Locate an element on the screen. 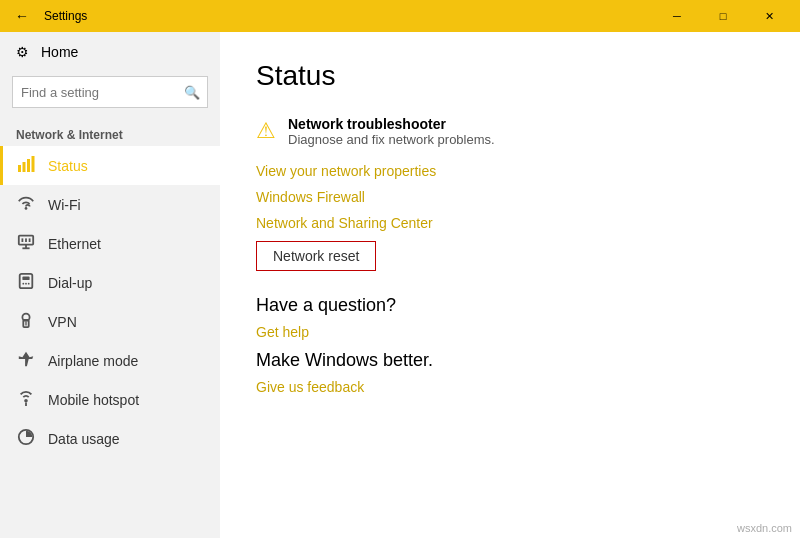 This screenshot has height=538, width=800. sidebar-item-ethernet: Ethernet is located at coordinates (110, 244).